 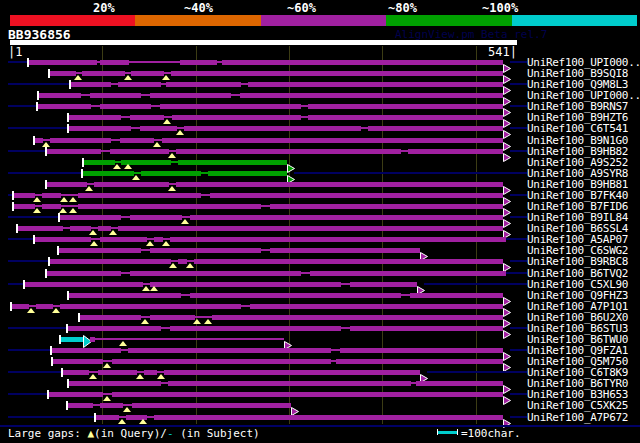 I want to click on alignment-bar, so click(x=187, y=339).